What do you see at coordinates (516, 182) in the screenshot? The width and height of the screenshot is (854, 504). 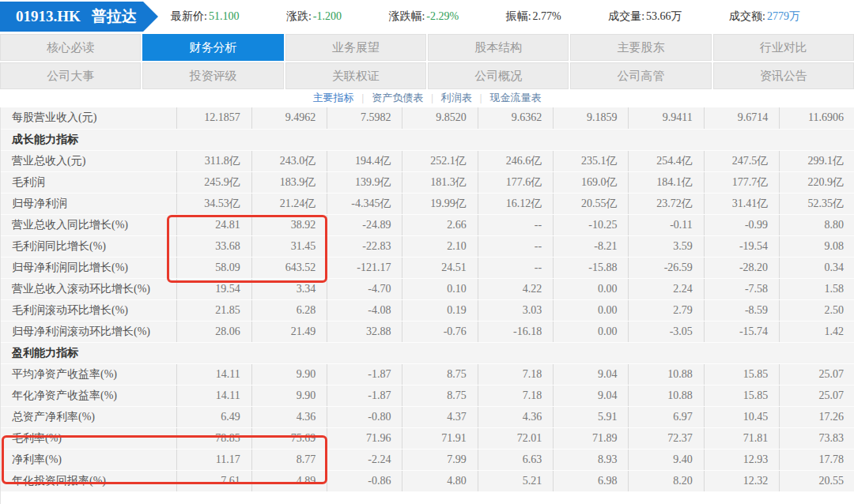 I see `row-value: 177.6亿` at bounding box center [516, 182].